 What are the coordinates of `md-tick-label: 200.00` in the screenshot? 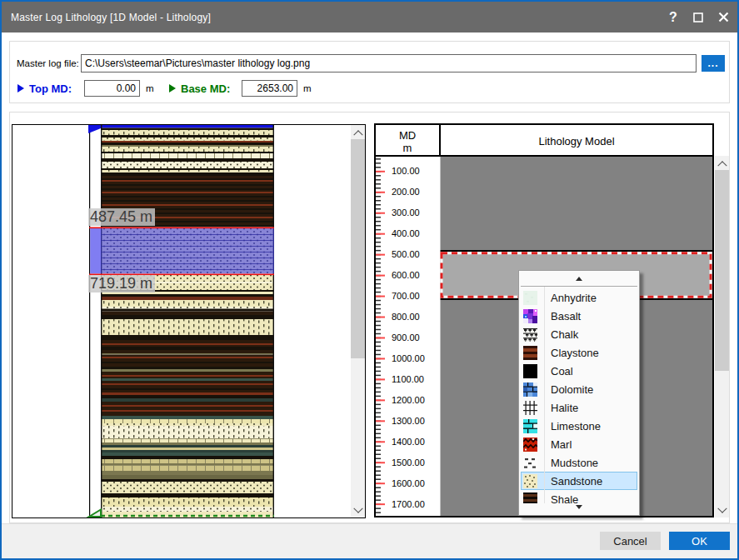 It's located at (406, 192).